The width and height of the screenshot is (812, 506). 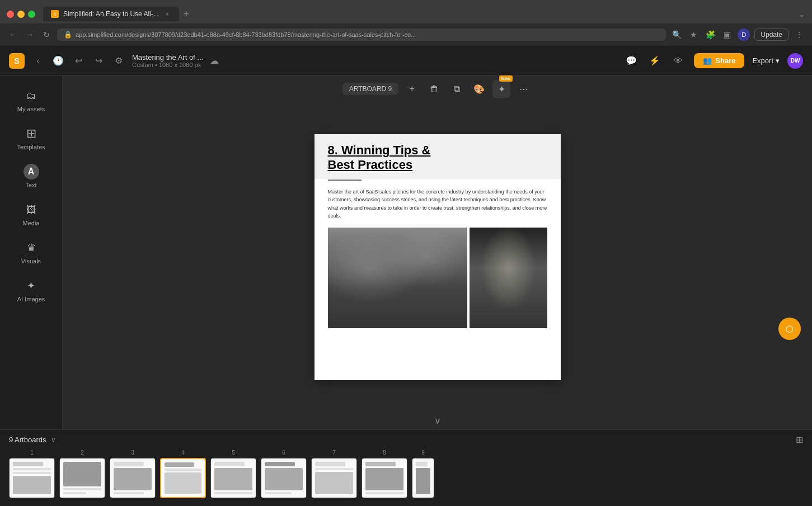 I want to click on back-to-home-button: ‹, so click(x=38, y=61).